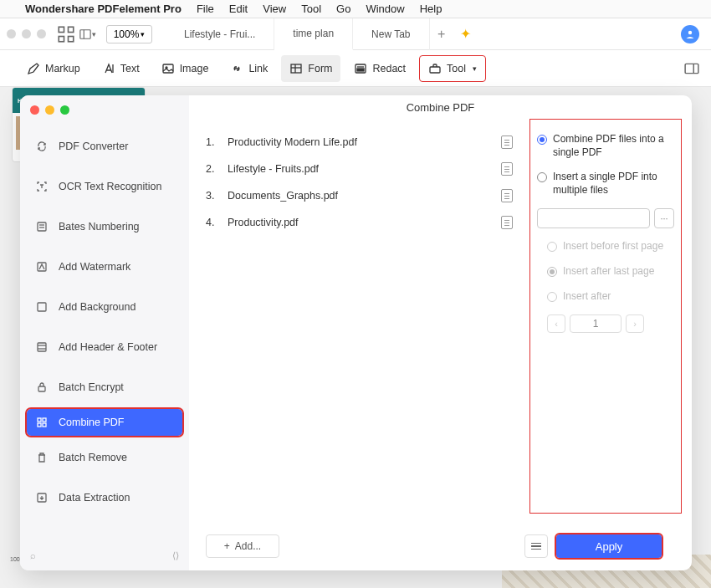 The height and width of the screenshot is (588, 711). What do you see at coordinates (105, 267) in the screenshot?
I see `sidebar-item-watermark: Add Watermark` at bounding box center [105, 267].